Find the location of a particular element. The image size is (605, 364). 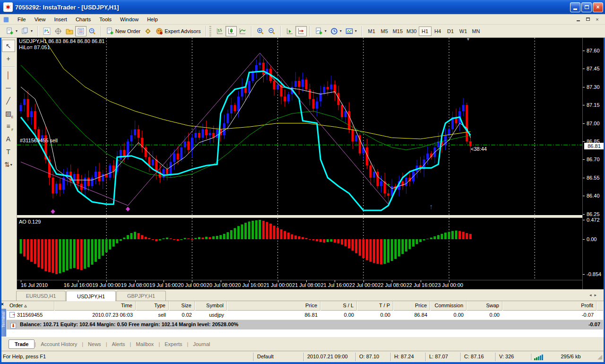

timeframe-m1-button: M1 is located at coordinates (372, 31).